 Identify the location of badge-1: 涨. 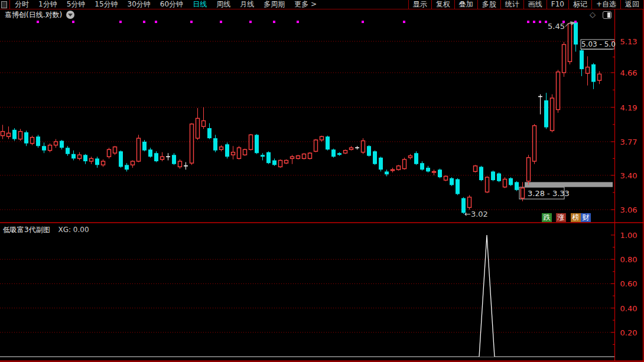
(561, 217).